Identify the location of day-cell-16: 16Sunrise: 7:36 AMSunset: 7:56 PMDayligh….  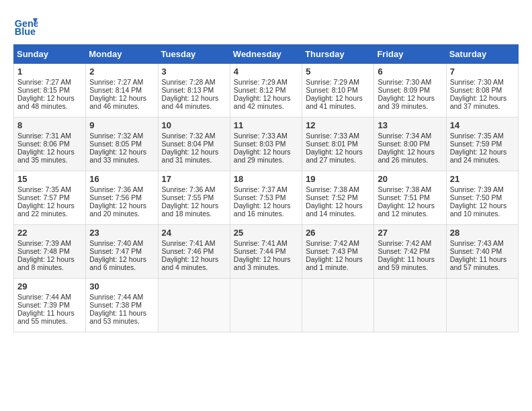
(122, 198).